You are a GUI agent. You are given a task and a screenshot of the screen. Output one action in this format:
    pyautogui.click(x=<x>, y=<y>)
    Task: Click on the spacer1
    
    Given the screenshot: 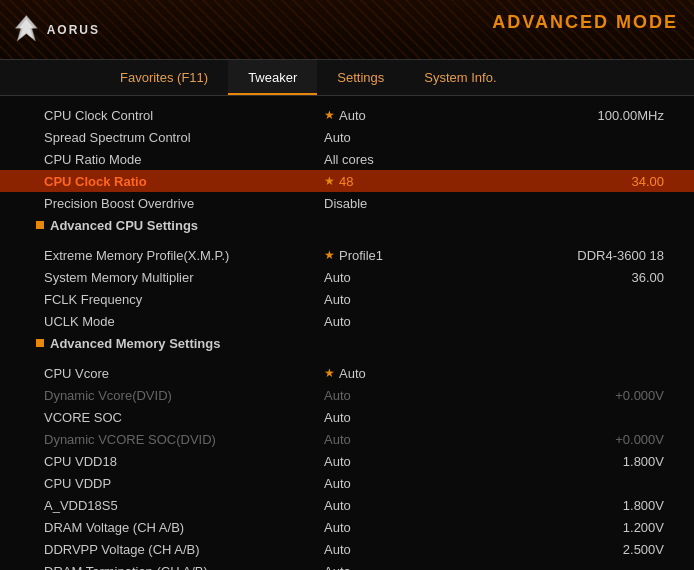 What is the action you would take?
    pyautogui.click(x=347, y=240)
    